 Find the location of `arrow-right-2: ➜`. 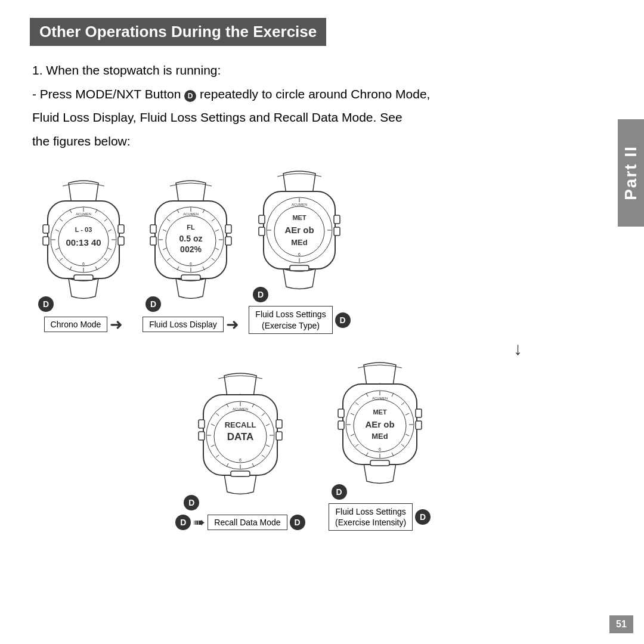

arrow-right-2: ➜ is located at coordinates (233, 324).